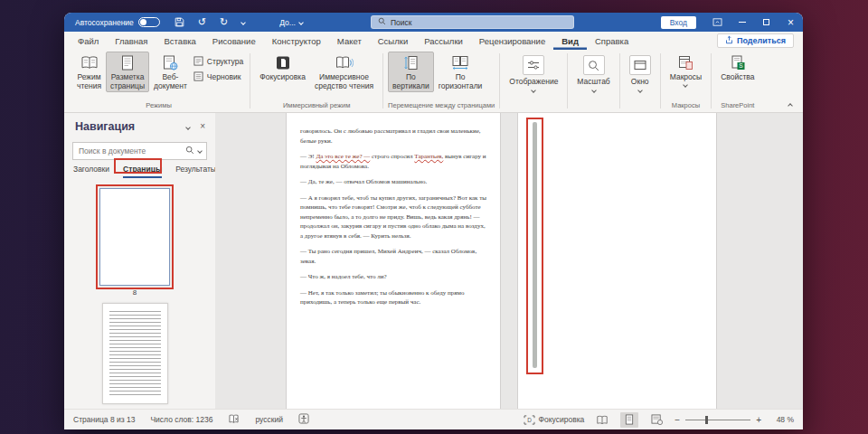 Image resolution: width=868 pixels, height=434 pixels. I want to click on group-label-sharepoint: SharePoint, so click(738, 107).